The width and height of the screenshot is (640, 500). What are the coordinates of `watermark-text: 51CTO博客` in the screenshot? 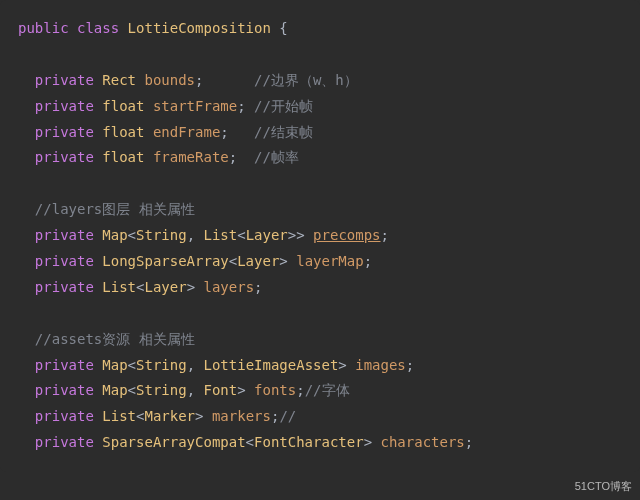 It's located at (604, 486).